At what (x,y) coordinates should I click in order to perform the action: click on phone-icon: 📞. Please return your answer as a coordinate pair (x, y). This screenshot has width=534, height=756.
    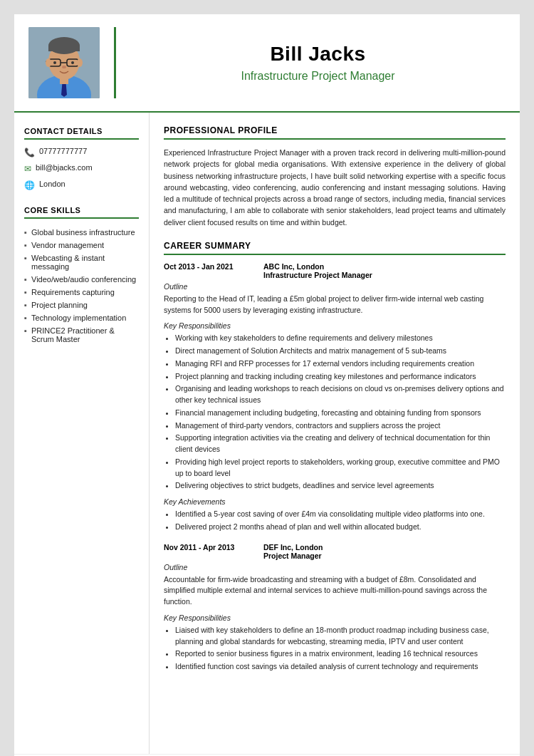
    Looking at the image, I should click on (30, 152).